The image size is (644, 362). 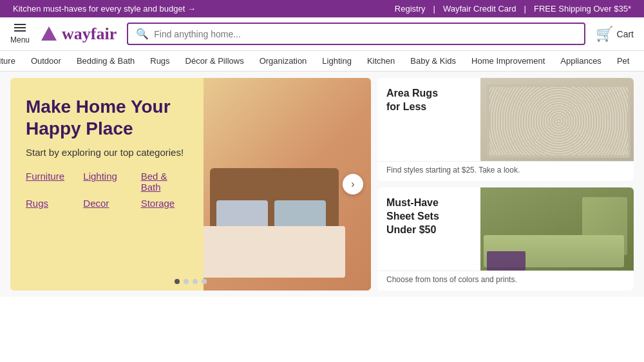 What do you see at coordinates (429, 120) in the screenshot?
I see `rugs-card-text: Area Rugsfor Less` at bounding box center [429, 120].